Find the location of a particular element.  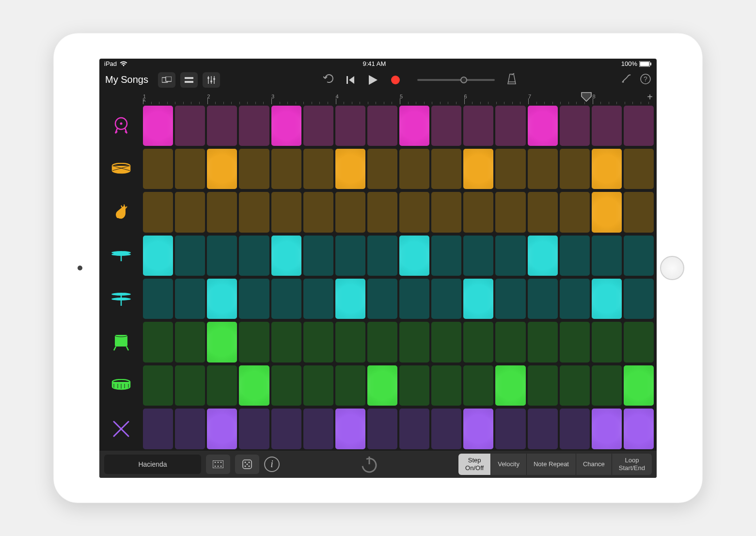

undo-button is located at coordinates (329, 80).